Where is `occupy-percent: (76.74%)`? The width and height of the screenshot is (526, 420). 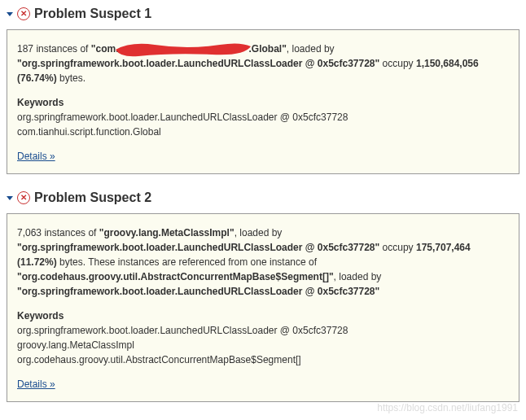 occupy-percent: (76.74%) is located at coordinates (37, 78).